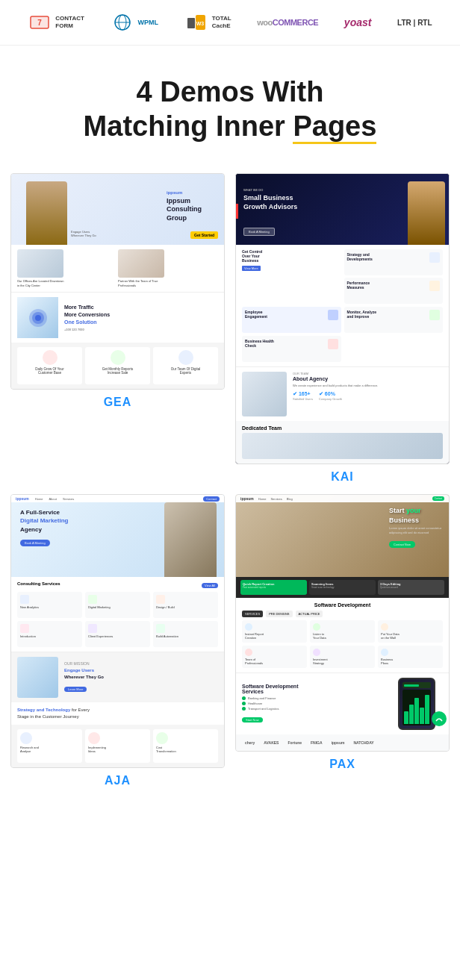 This screenshot has width=460, height=980. What do you see at coordinates (317, 699) in the screenshot?
I see `pax-dev-banking: Banking and Finance` at bounding box center [317, 699].